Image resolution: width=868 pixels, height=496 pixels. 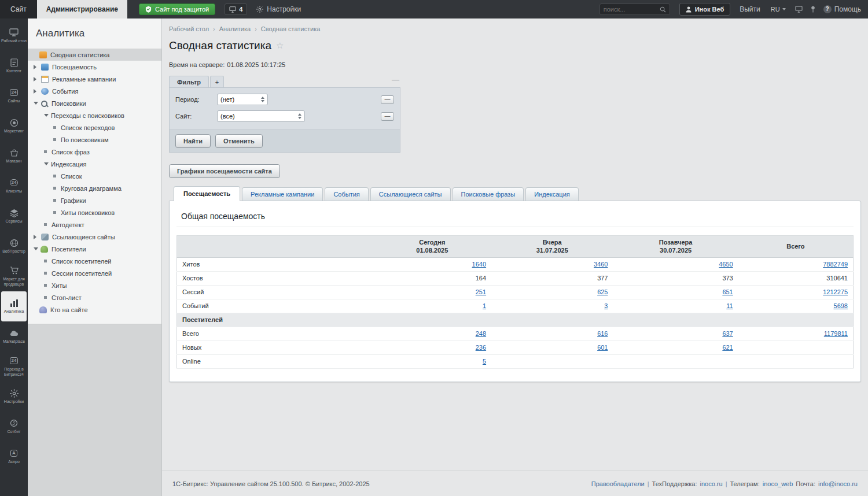 What do you see at coordinates (488, 194) in the screenshot?
I see `tab-search-phrases: Поисковые фразы` at bounding box center [488, 194].